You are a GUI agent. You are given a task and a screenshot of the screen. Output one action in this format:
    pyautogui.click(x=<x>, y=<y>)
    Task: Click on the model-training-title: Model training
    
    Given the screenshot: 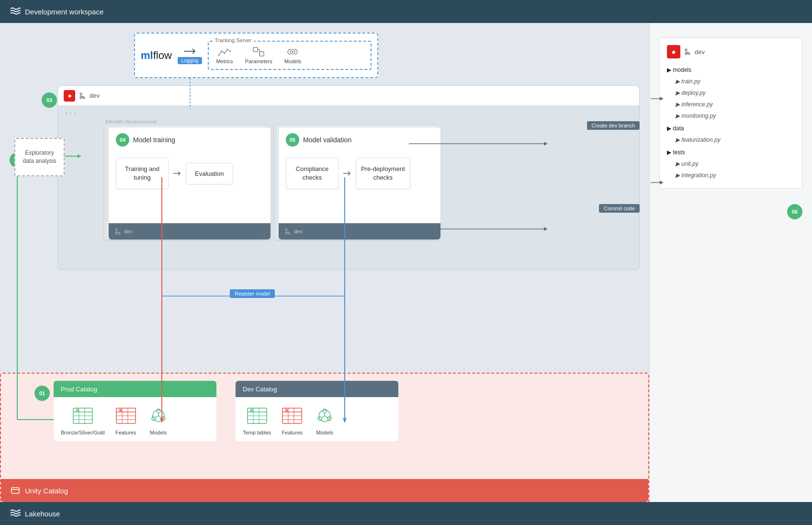 What is the action you would take?
    pyautogui.click(x=154, y=140)
    